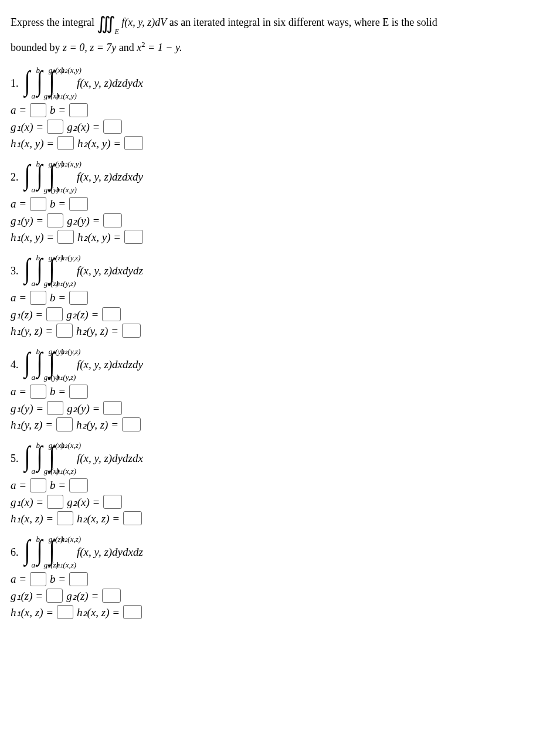 This screenshot has height=741, width=560. What do you see at coordinates (40, 552) in the screenshot?
I see `integral-sign: ∫g₂(z)g₁(z)` at bounding box center [40, 552].